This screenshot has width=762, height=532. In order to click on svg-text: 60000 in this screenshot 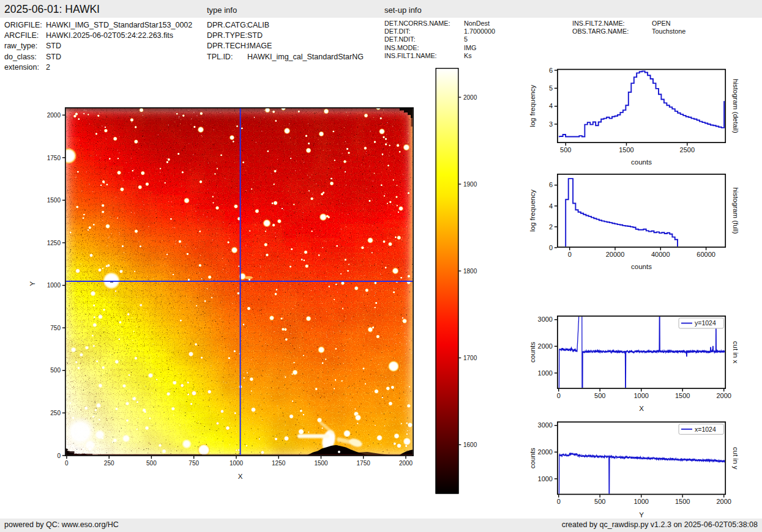, I will do `click(706, 254)`.